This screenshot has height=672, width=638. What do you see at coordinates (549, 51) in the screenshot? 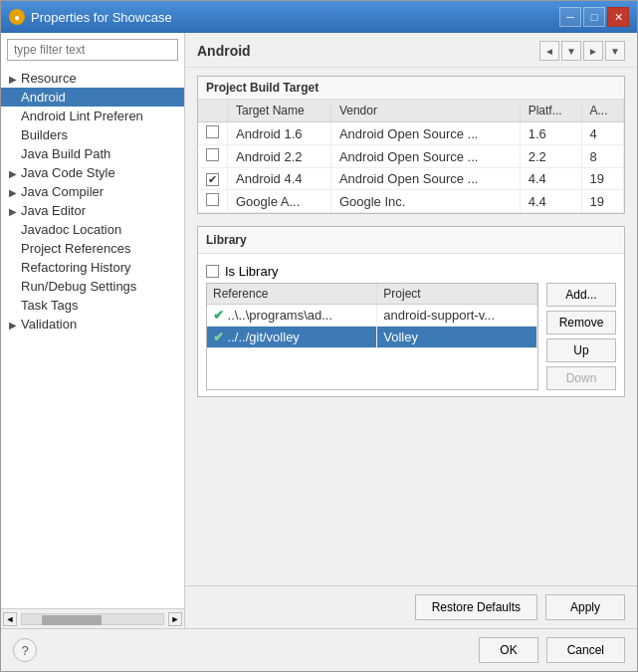
I see `nav-back-button: ◄` at bounding box center [549, 51].